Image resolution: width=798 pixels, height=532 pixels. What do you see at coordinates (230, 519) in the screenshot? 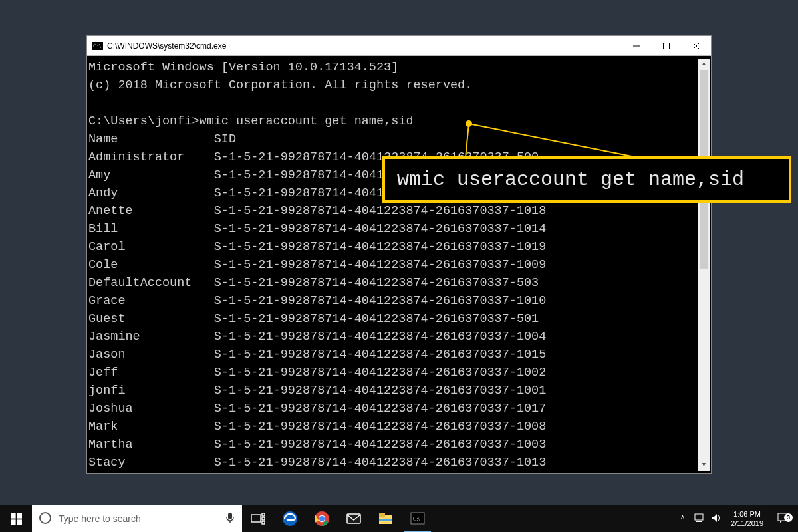
I see `microphone-icon` at bounding box center [230, 519].